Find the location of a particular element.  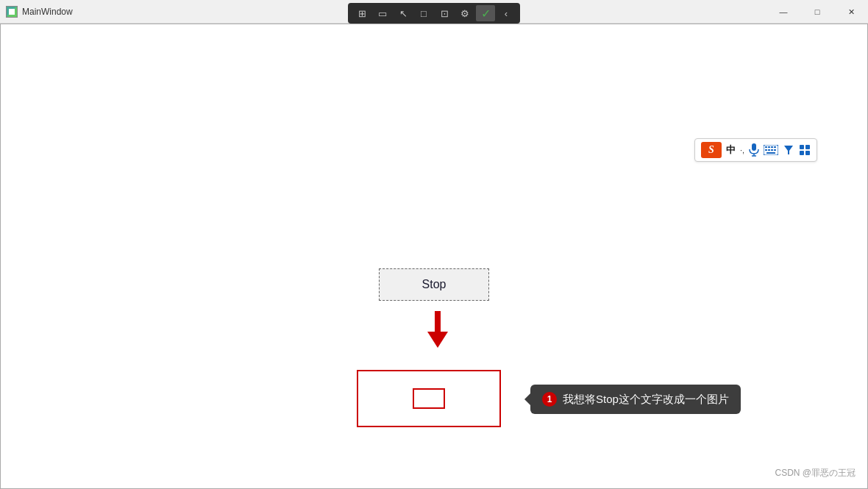

close-button: ✕ is located at coordinates (851, 12).